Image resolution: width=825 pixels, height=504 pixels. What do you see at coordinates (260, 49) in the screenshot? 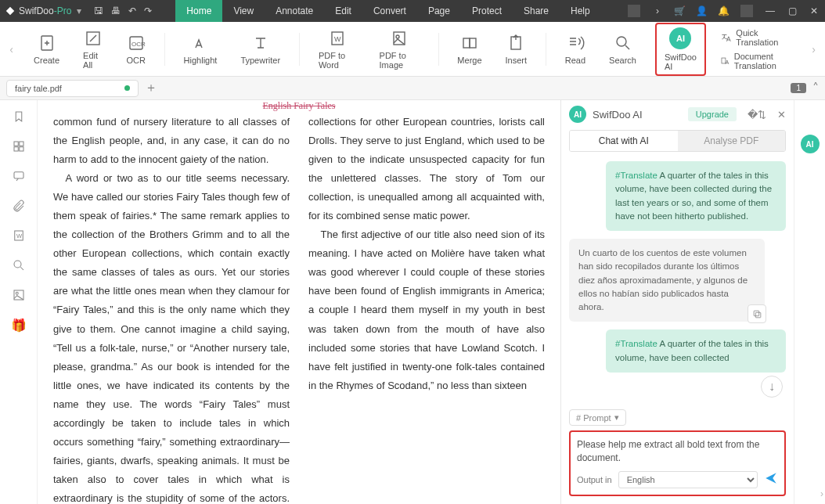
I see `tool-typewriter: Typewriter` at bounding box center [260, 49].